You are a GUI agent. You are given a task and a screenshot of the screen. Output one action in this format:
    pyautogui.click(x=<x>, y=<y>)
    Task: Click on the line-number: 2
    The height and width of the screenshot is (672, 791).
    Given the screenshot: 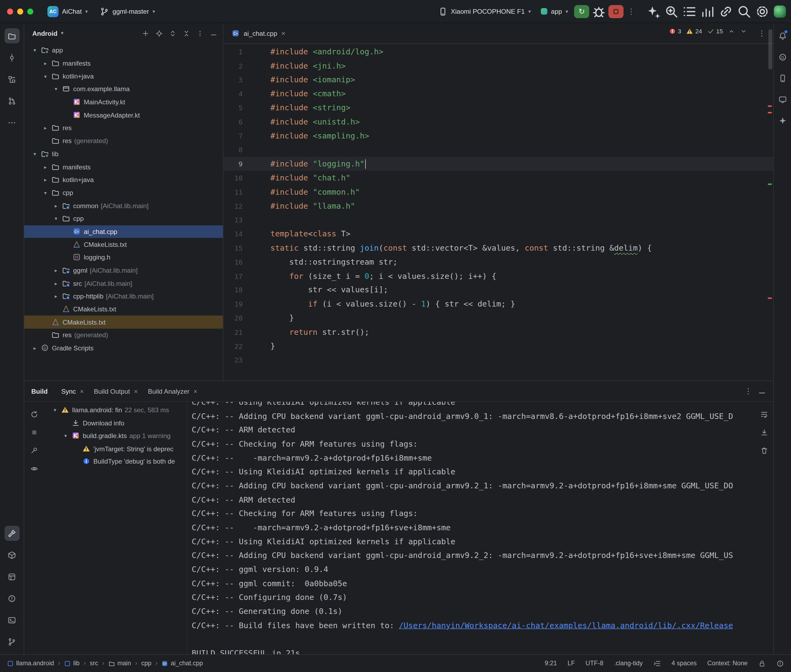 What is the action you would take?
    pyautogui.click(x=247, y=66)
    